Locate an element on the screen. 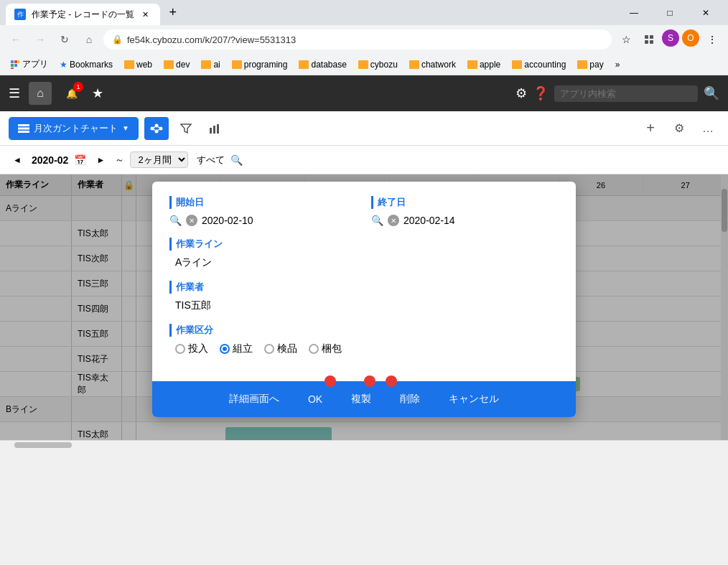 The height and width of the screenshot is (565, 728). bm-cybozu: cybozu is located at coordinates (378, 65).